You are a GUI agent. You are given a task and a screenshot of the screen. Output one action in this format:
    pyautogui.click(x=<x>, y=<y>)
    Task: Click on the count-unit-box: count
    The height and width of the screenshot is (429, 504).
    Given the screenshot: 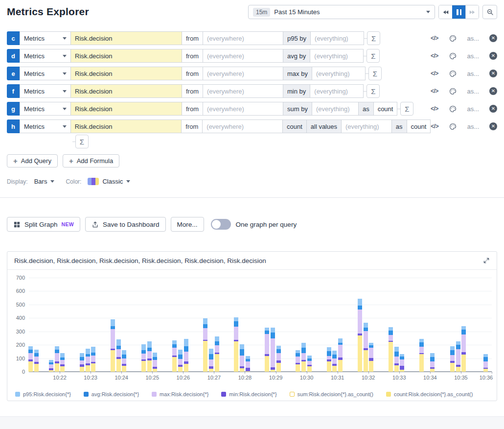 What is the action you would take?
    pyautogui.click(x=386, y=109)
    